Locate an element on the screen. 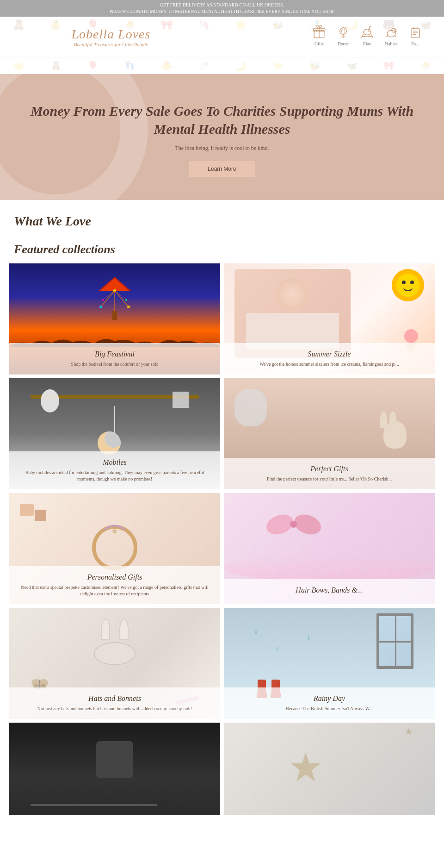 The width and height of the screenshot is (444, 868). nav-label-decor: Decor is located at coordinates (343, 44).